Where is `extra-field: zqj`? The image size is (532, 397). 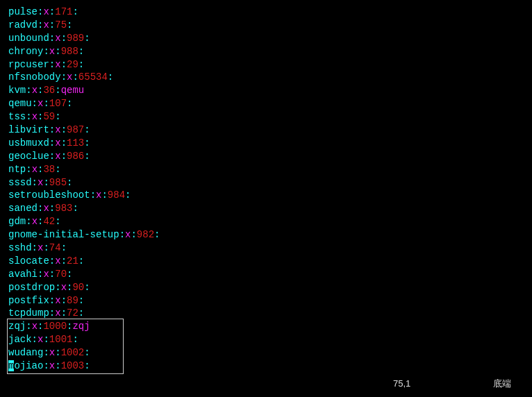 extra-field: zqj is located at coordinates (81, 326).